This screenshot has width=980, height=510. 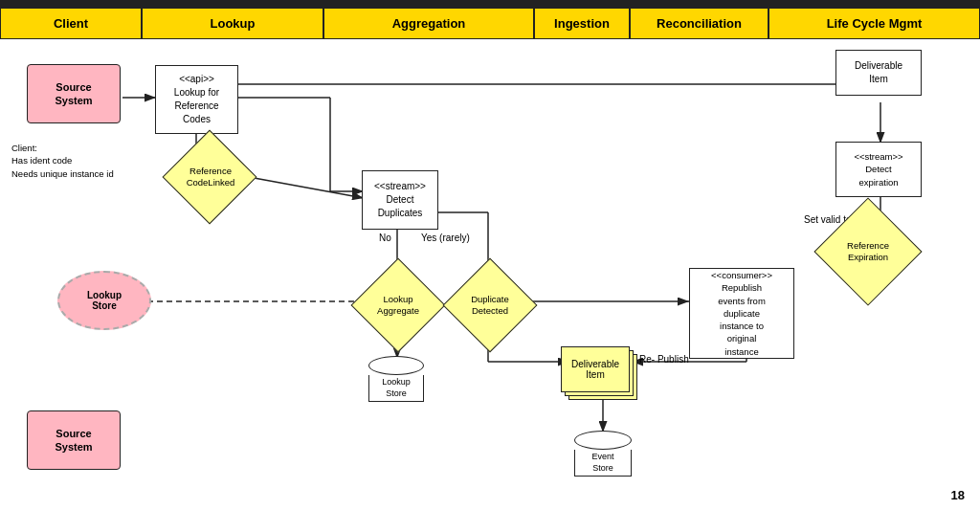 I want to click on lane-headers: Client Lookup Aggregation Ingestion Reco…, so click(x=490, y=23).